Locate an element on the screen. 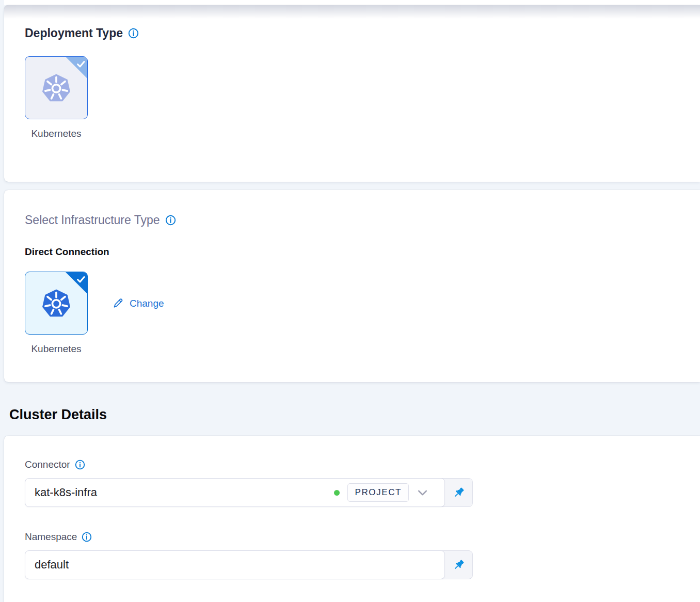  infrastructure-title: Select Infrastructure Type is located at coordinates (92, 220).